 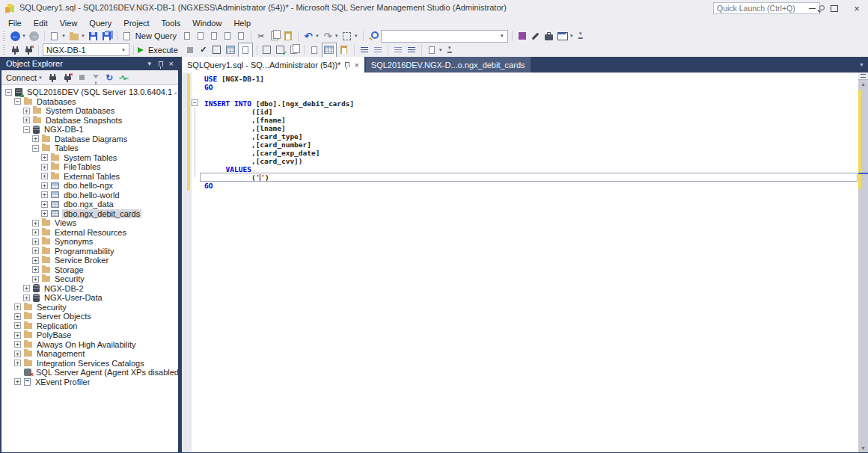 I want to click on comment-out-icon, so click(x=364, y=50).